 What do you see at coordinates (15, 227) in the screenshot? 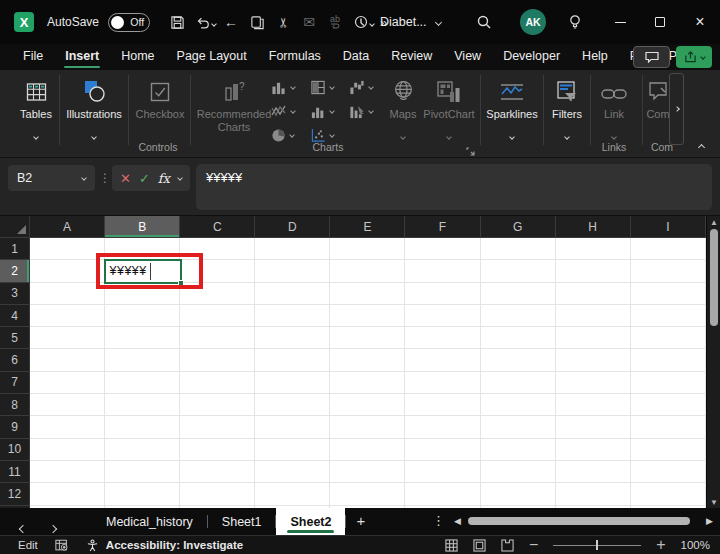
I see `select-all-corner` at bounding box center [15, 227].